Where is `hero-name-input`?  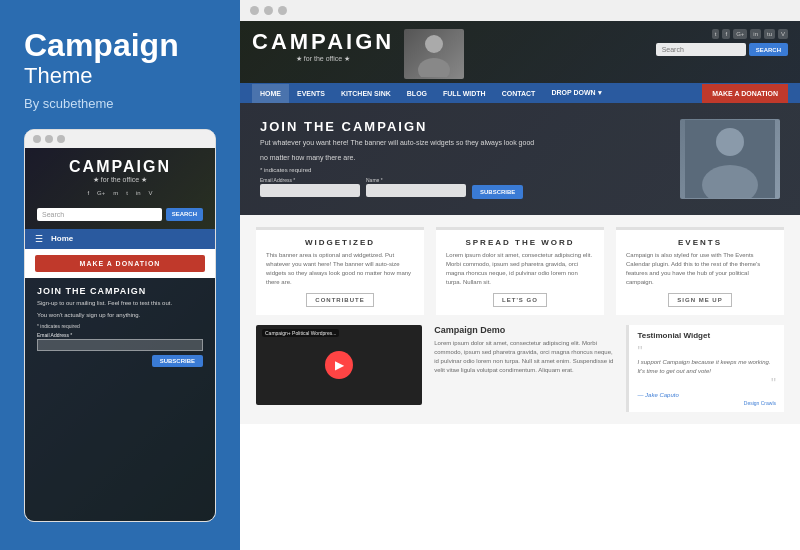
hero-name-input is located at coordinates (416, 190).